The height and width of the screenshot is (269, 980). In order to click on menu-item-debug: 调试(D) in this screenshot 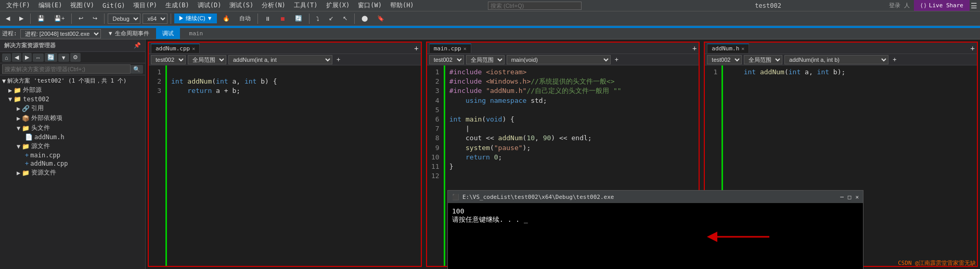, I will do `click(210, 5)`.